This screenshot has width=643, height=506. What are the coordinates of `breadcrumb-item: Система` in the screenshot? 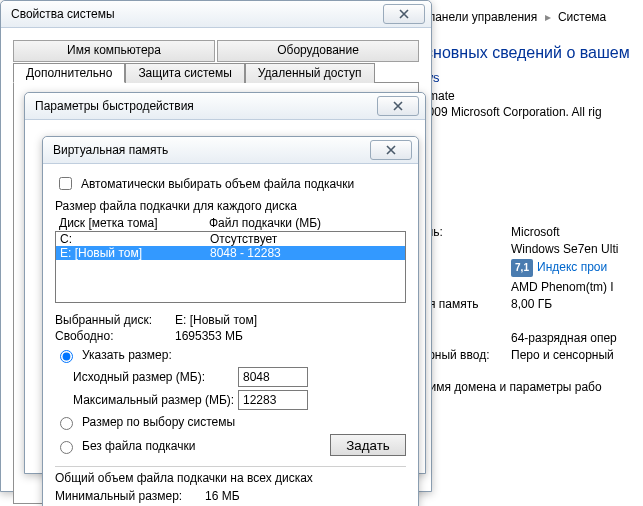 It's located at (582, 17).